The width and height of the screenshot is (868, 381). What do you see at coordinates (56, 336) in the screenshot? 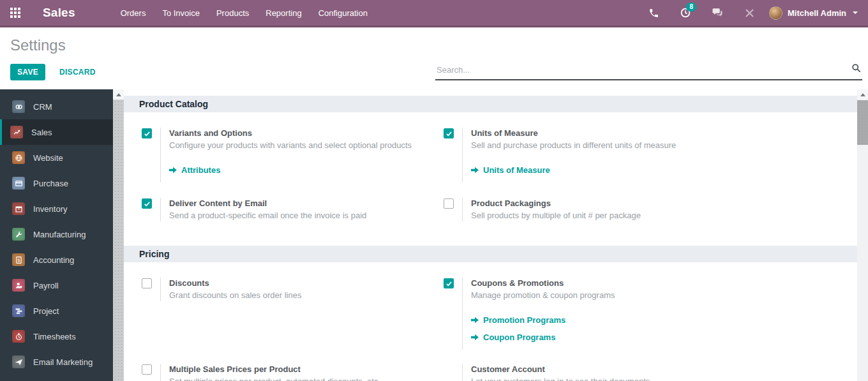
I see `sidebar-item-timesheets: Timesheets` at bounding box center [56, 336].